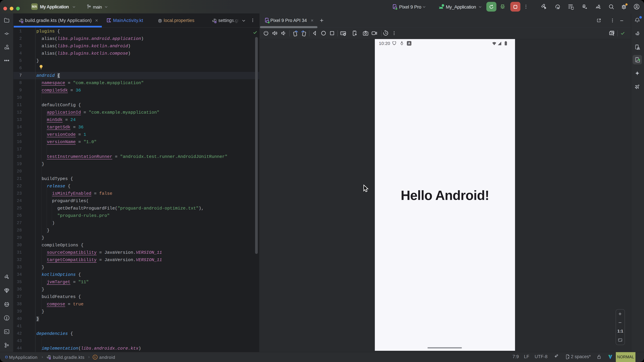 Image resolution: width=644 pixels, height=362 pixels. What do you see at coordinates (558, 8) in the screenshot?
I see `svg-text: A` at bounding box center [558, 8].